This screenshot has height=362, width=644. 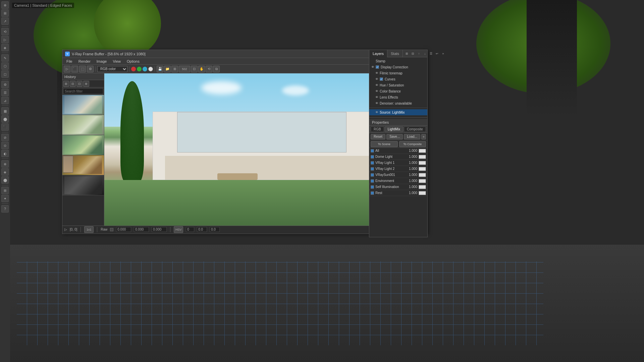 What do you see at coordinates (377, 97) in the screenshot?
I see `layer-eye-lens: 👁` at bounding box center [377, 97].